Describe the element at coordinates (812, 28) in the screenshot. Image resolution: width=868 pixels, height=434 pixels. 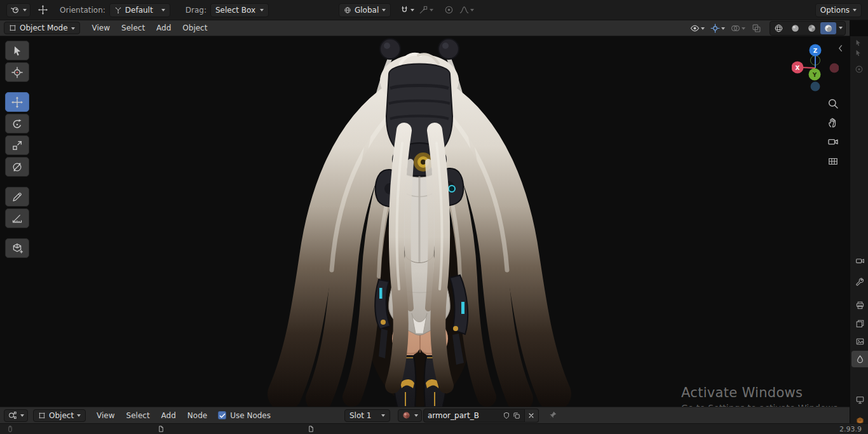
I see `shading-material-button` at that location.